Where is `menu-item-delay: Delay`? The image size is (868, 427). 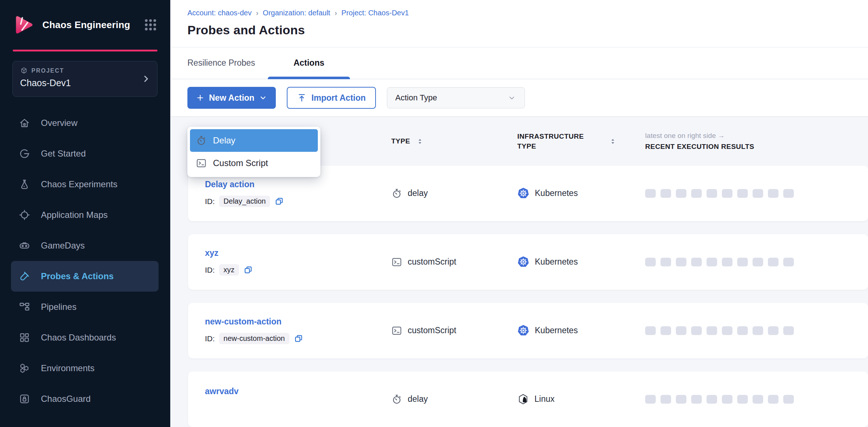
menu-item-delay: Delay is located at coordinates (254, 141).